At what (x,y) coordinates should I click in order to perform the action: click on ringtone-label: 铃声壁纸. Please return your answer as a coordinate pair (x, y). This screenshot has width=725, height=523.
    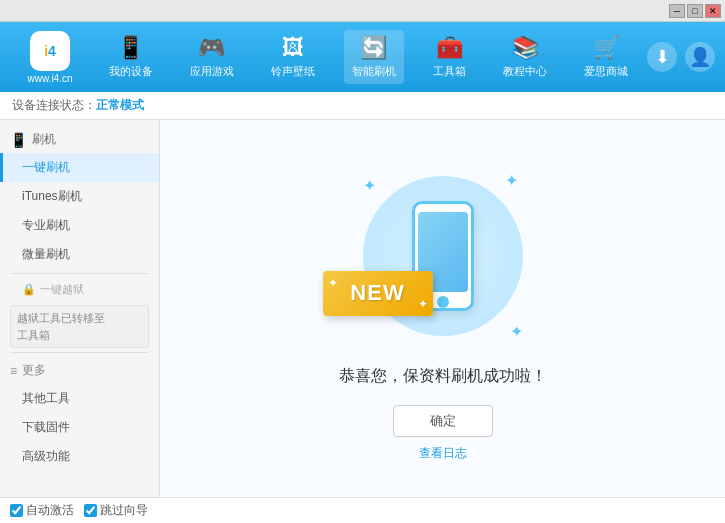
    Looking at the image, I should click on (293, 72).